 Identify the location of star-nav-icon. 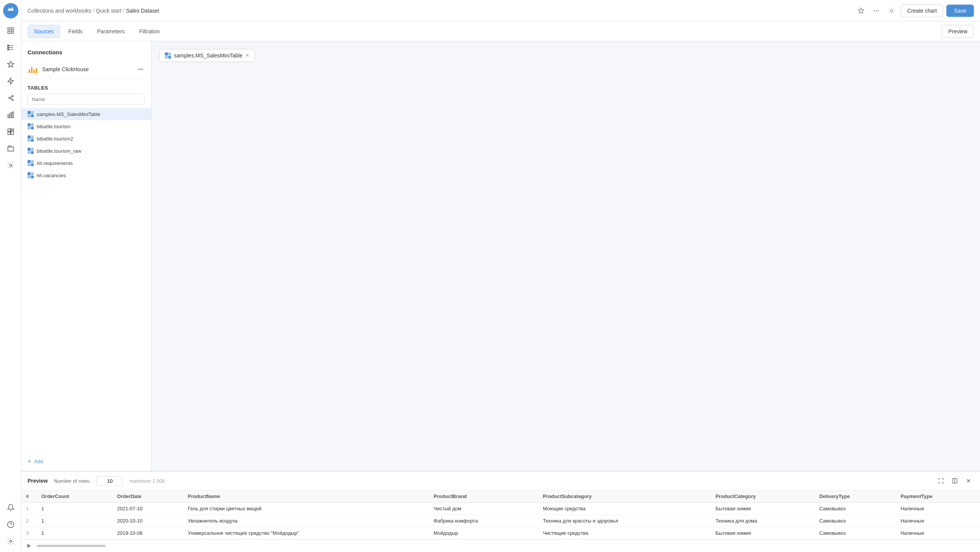
(11, 64).